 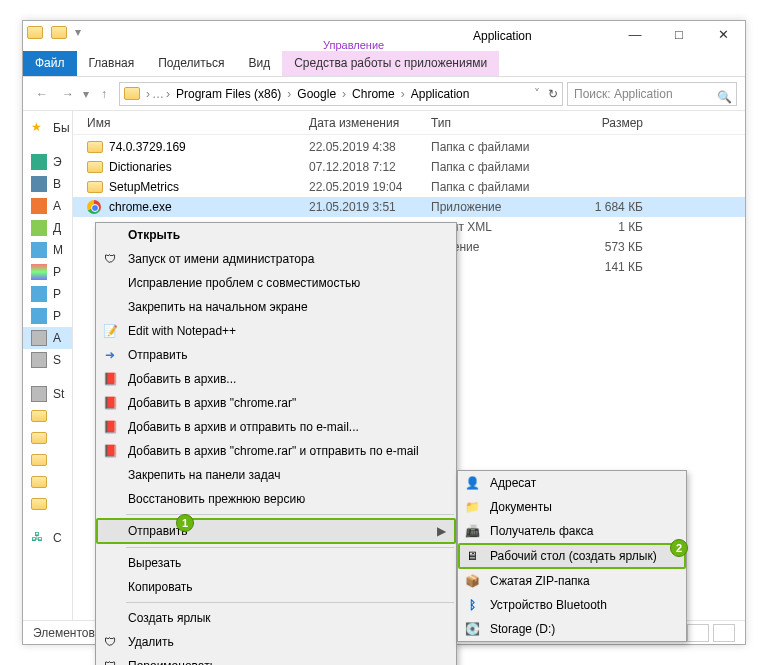 What do you see at coordinates (572, 629) in the screenshot?
I see `submenu-storage: 💽Storage (D:)` at bounding box center [572, 629].